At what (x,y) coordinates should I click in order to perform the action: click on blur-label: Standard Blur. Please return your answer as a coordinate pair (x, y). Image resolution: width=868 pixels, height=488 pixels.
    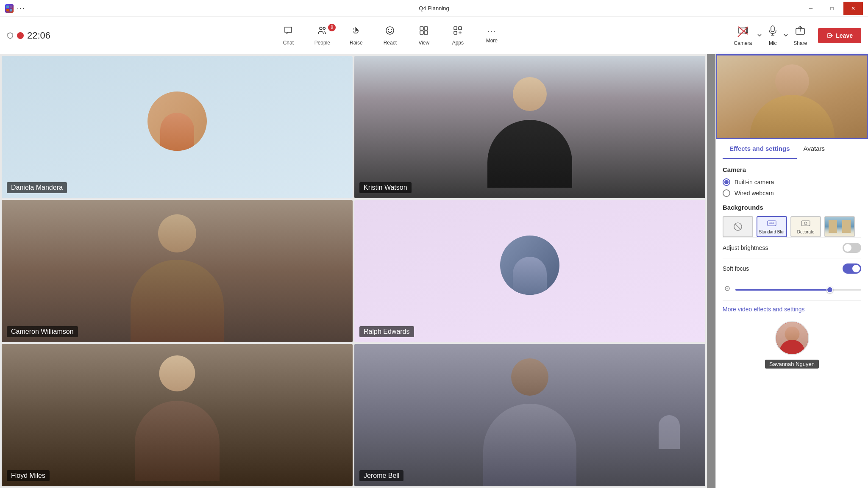
    Looking at the image, I should click on (771, 232).